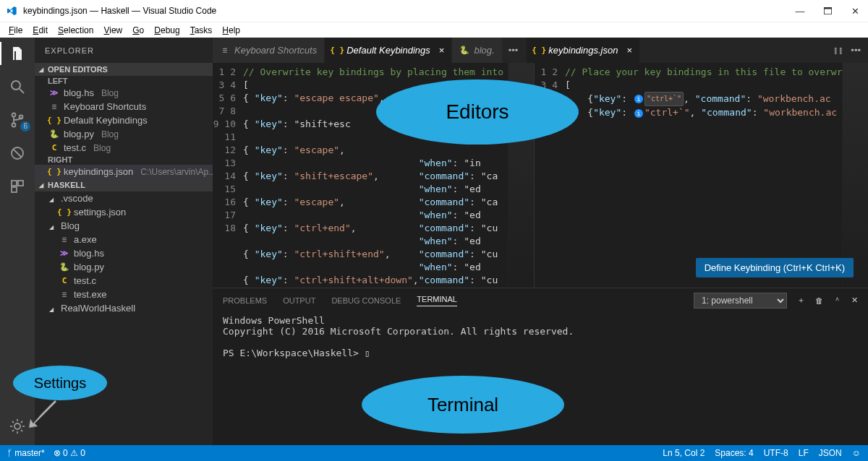  What do you see at coordinates (733, 453) in the screenshot?
I see `status-spaces: Spaces: 4` at bounding box center [733, 453].